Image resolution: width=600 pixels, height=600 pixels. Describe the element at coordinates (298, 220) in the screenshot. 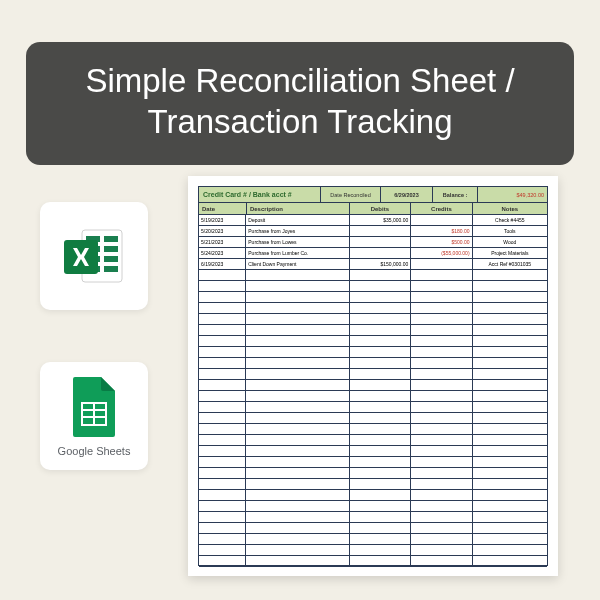

I see `cell-description: Deposit` at that location.